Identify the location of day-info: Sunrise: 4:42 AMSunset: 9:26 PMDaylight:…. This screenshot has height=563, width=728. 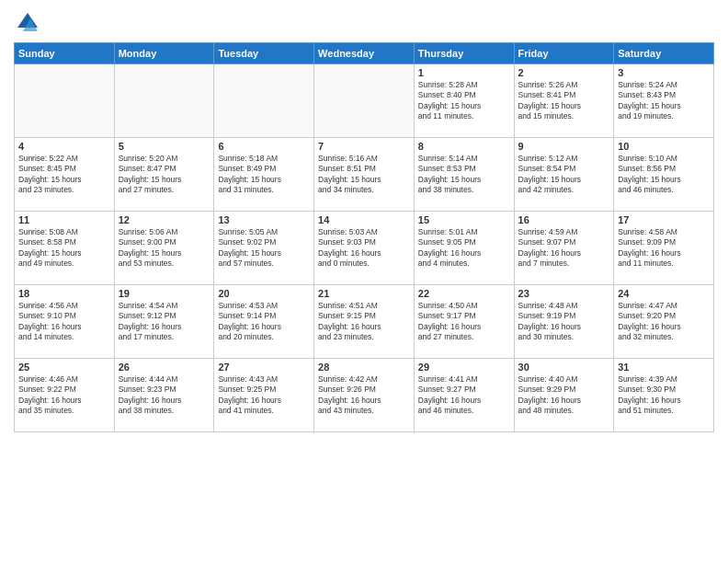
(364, 396).